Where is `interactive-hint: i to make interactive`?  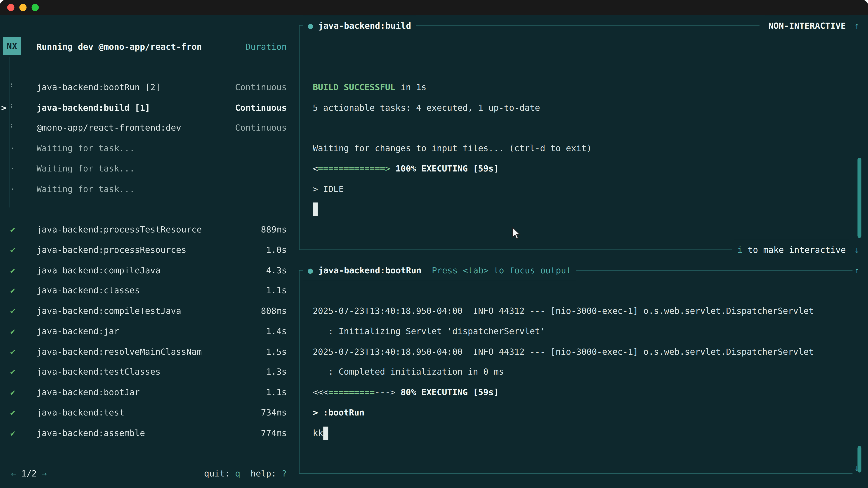
interactive-hint: i to make interactive is located at coordinates (792, 250).